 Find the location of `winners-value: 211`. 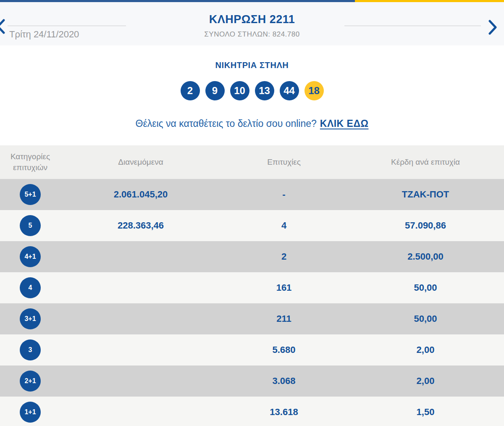

winners-value: 211 is located at coordinates (284, 319).